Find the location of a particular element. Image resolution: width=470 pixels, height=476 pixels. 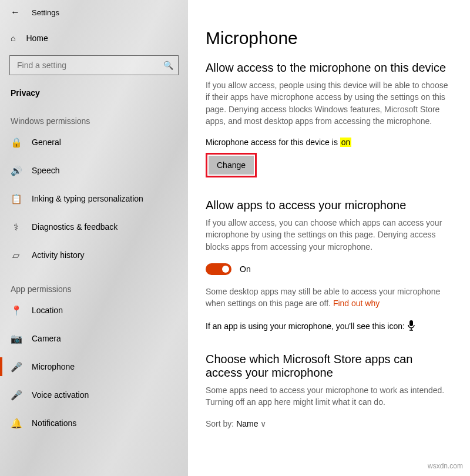

home-label: Home is located at coordinates (36, 38).